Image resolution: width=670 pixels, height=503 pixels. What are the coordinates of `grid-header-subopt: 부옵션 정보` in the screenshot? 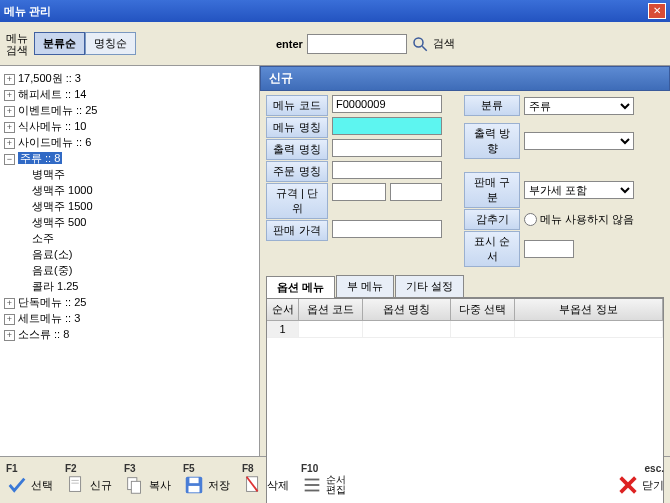 It's located at (589, 310).